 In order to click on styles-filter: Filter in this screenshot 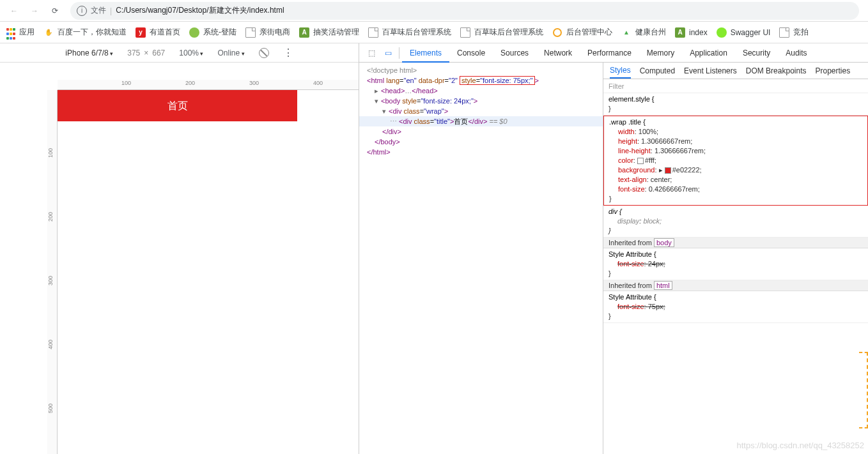, I will do `click(616, 86)`.